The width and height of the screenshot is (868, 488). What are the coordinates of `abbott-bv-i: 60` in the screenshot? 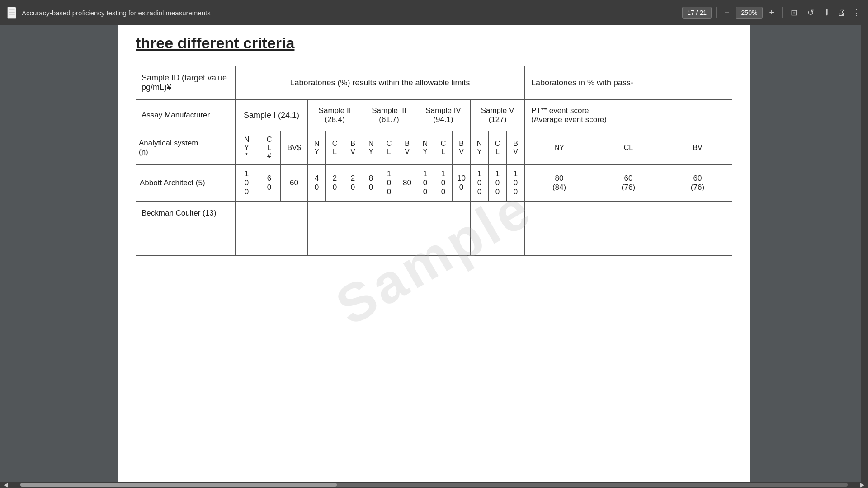 It's located at (294, 183).